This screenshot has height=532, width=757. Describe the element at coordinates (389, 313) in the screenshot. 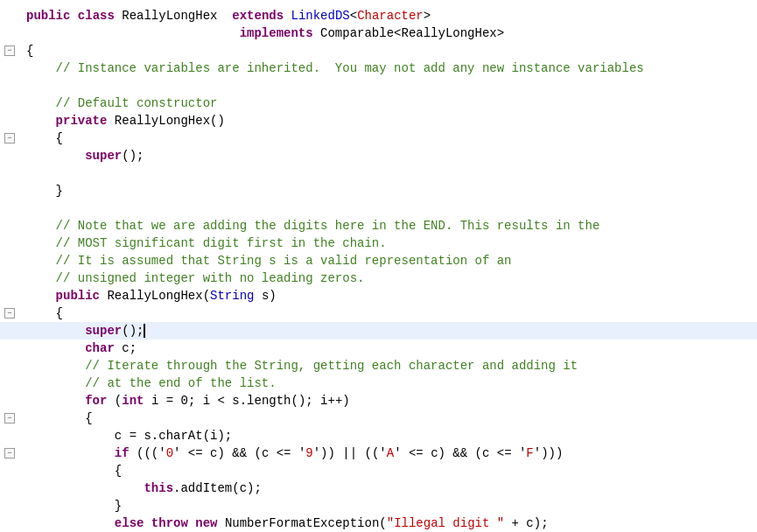

I see `line-content-18: {` at that location.